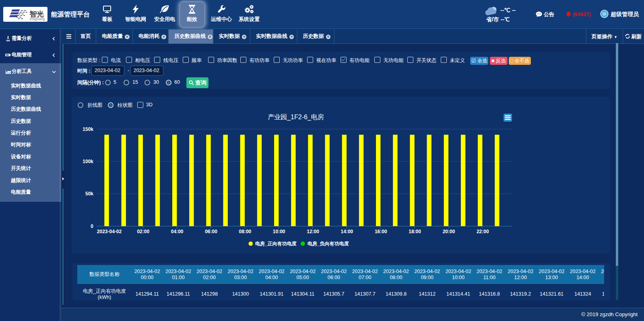  What do you see at coordinates (88, 129) in the screenshot?
I see `svg-text: 150k` at bounding box center [88, 129].